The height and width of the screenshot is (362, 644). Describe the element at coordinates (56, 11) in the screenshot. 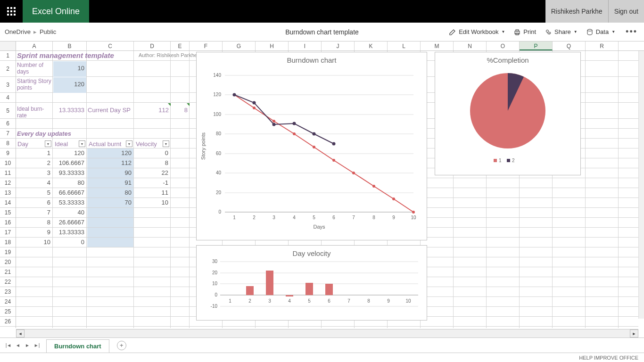

I see `app-brand: Excel Online` at that location.